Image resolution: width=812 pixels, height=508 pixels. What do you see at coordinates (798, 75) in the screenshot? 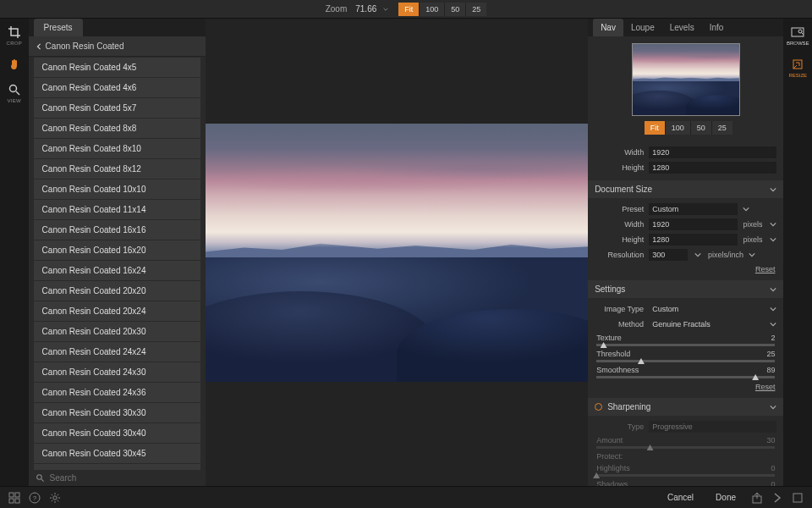
I see `resize-label: RESIZE` at bounding box center [798, 75].